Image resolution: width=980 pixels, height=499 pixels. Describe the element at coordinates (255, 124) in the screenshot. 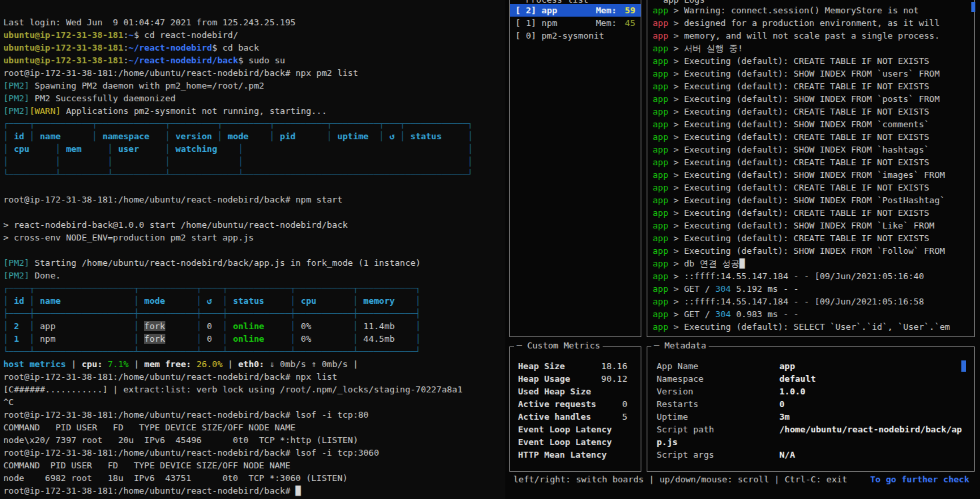

I see `terminal-line: ┌────┬───────────┬─────────────┬────────…` at that location.